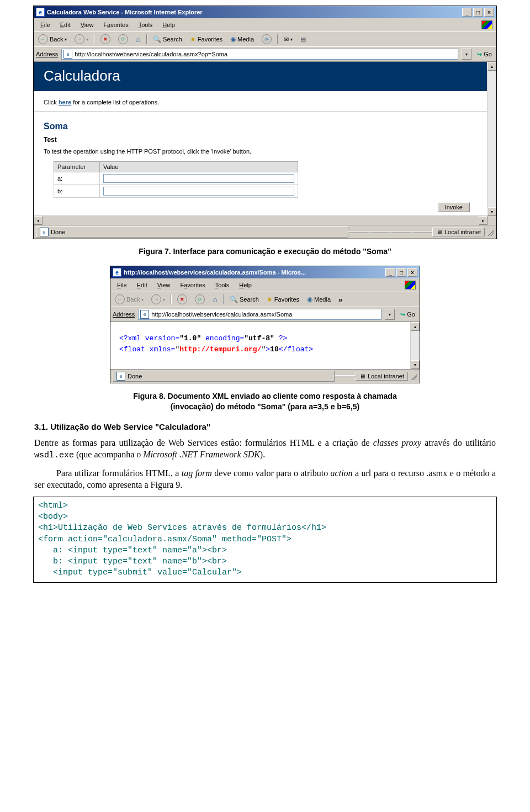 The height and width of the screenshot is (812, 530). Describe the element at coordinates (265, 12) in the screenshot. I see `titlebar: e Calculadora Web Service - Microsoft In…` at that location.